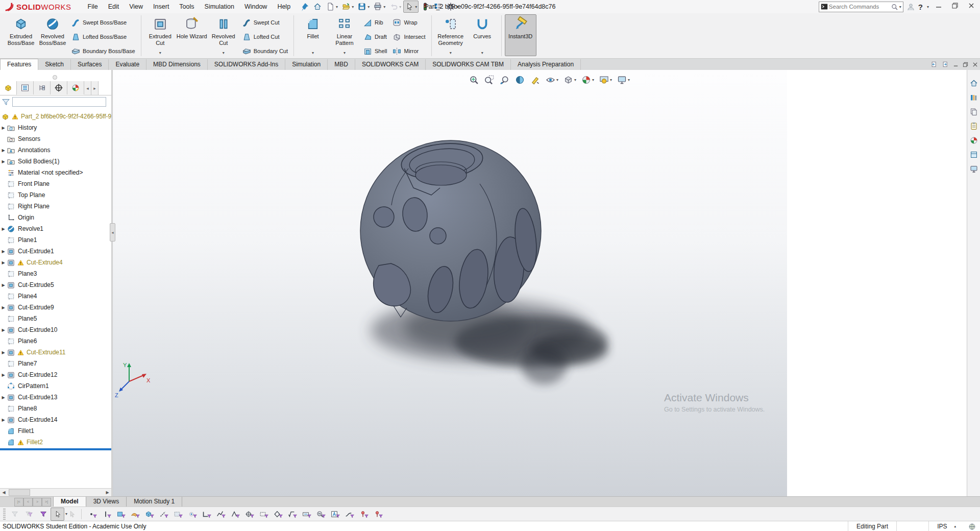 The width and height of the screenshot is (980, 531). Describe the element at coordinates (520, 80) in the screenshot. I see `section-view-button` at that location.